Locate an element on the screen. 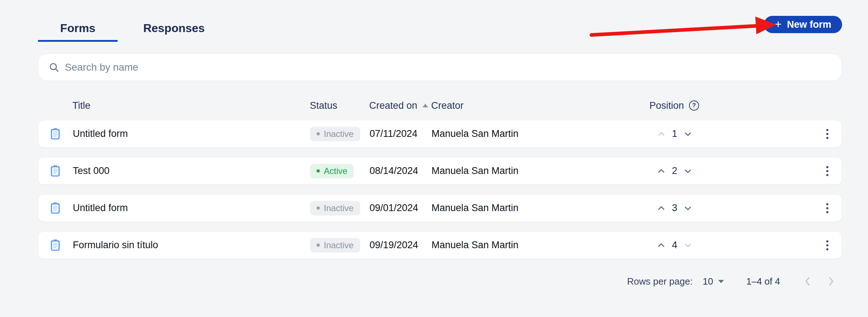 This screenshot has width=868, height=317. rows-per-page-select: 10 is located at coordinates (713, 282).